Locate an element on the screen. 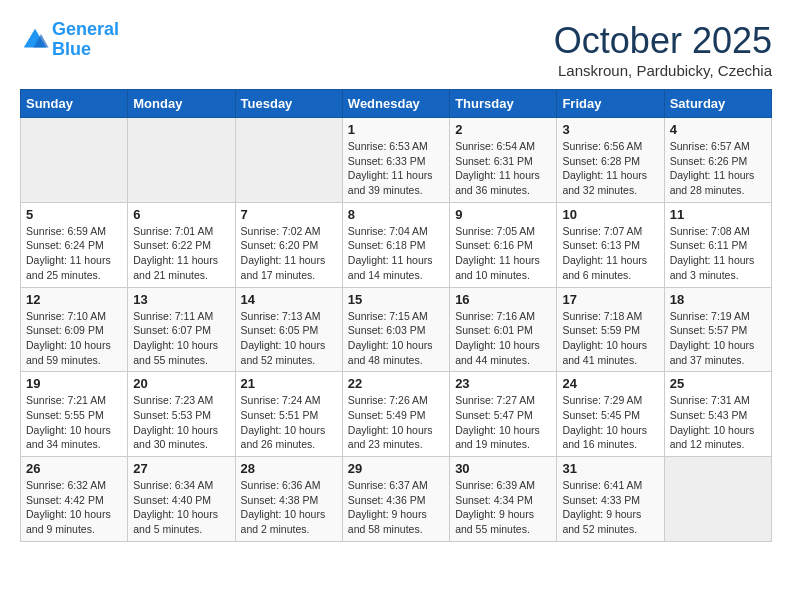  day-info: Sunrise: 7:23 AMSunset: 5:53 PMDaylight:… is located at coordinates (181, 422).